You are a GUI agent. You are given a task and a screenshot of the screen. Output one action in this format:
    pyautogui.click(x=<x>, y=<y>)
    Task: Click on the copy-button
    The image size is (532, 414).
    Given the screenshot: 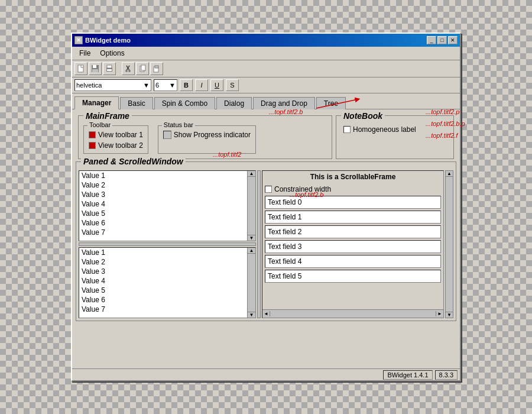 What is the action you would take?
    pyautogui.click(x=142, y=69)
    